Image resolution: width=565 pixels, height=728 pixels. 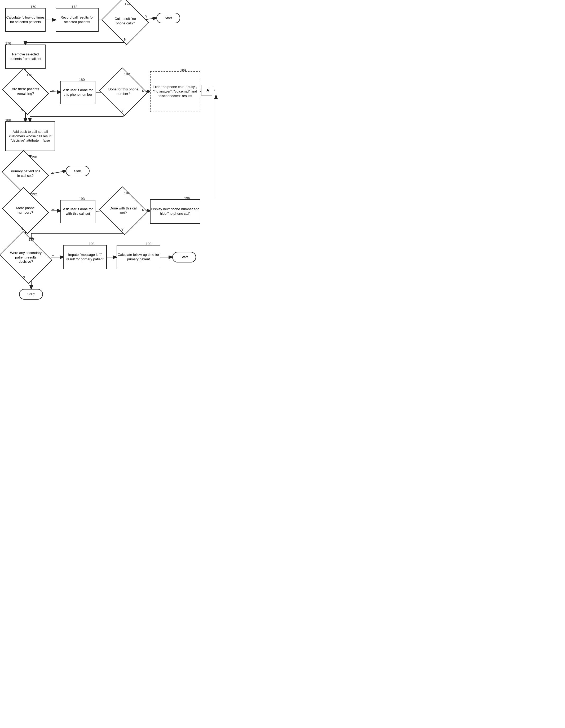 What do you see at coordinates (53, 257) in the screenshot?
I see `arrow-label-197-y: Y` at bounding box center [53, 257].